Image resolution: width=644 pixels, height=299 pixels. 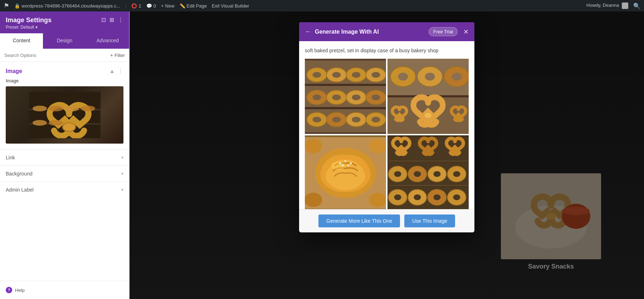 I want to click on collapse-icon: ▲, so click(x=112, y=71).